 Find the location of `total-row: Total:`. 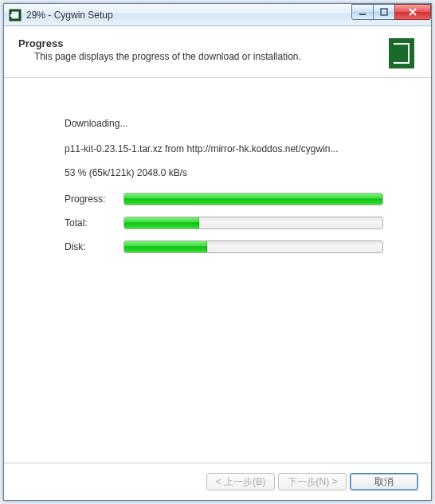

total-row: Total: is located at coordinates (224, 223).